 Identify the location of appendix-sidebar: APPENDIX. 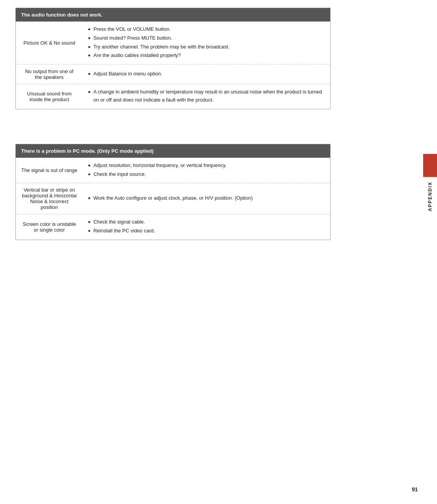
(430, 182).